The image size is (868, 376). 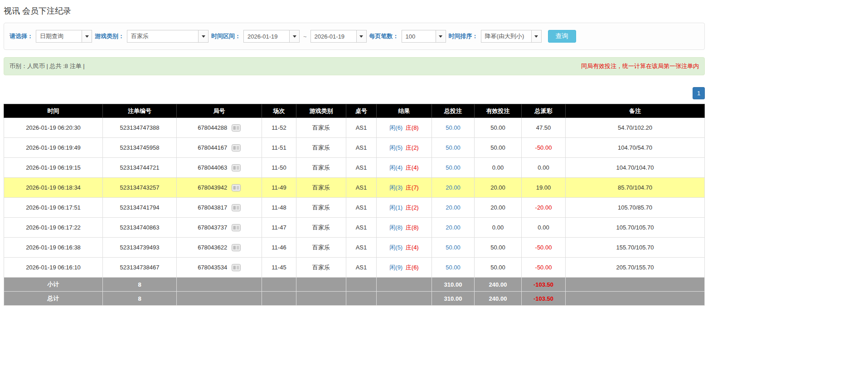 I want to click on cell-note: 105.70/85.70, so click(x=635, y=208).